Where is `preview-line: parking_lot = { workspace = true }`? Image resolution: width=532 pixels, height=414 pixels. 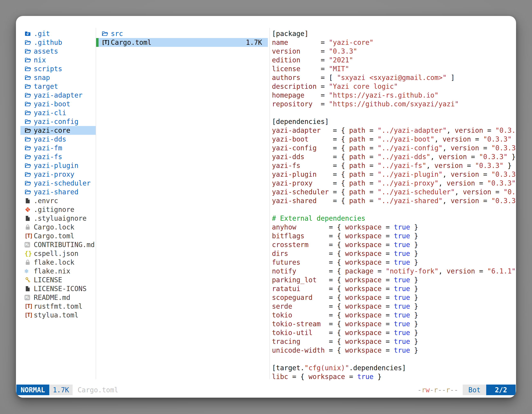
preview-line: parking_lot = { workspace = true } is located at coordinates (394, 280).